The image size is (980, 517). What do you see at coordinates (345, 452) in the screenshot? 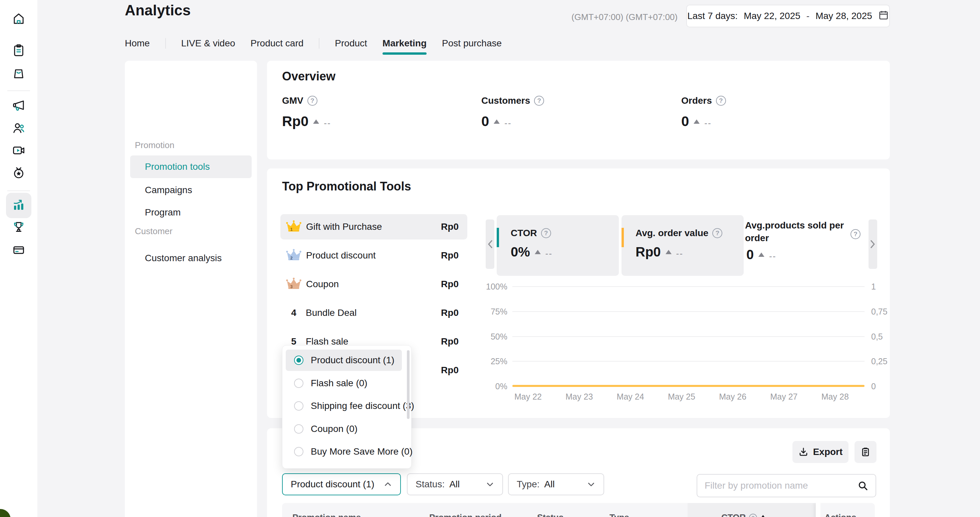
I see `dropdown-option-buy-more-save-more-0: Buy More Save More (0)` at bounding box center [345, 452].